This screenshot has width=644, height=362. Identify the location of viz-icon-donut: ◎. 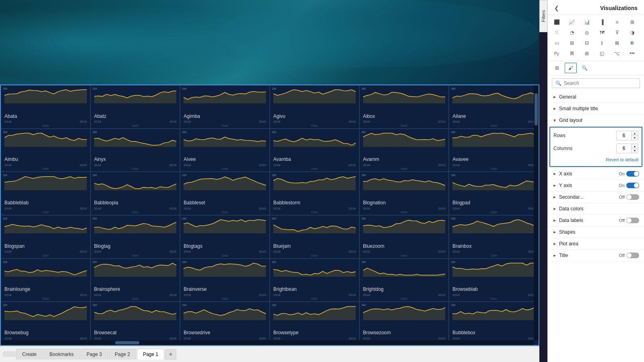
(587, 33).